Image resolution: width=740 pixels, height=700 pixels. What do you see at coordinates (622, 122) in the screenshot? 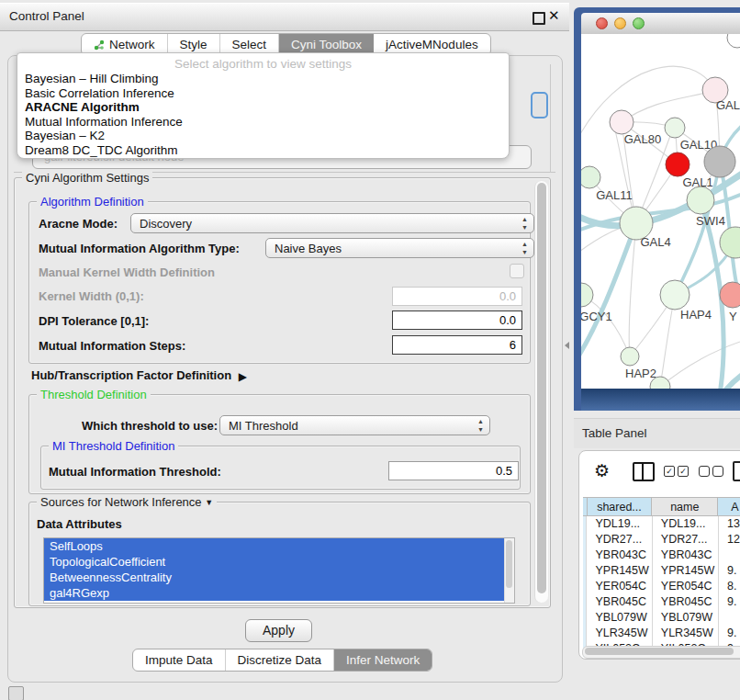
I see `network-node-gal80` at bounding box center [622, 122].